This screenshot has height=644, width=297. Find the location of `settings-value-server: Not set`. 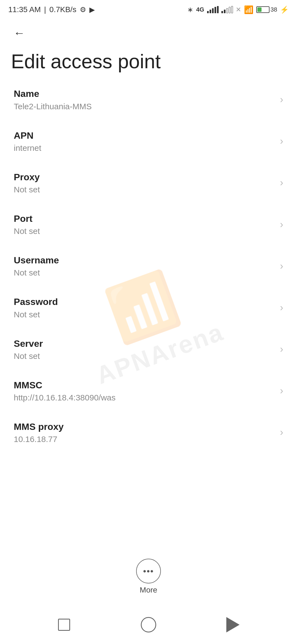

settings-value-server: Not set is located at coordinates (144, 356).